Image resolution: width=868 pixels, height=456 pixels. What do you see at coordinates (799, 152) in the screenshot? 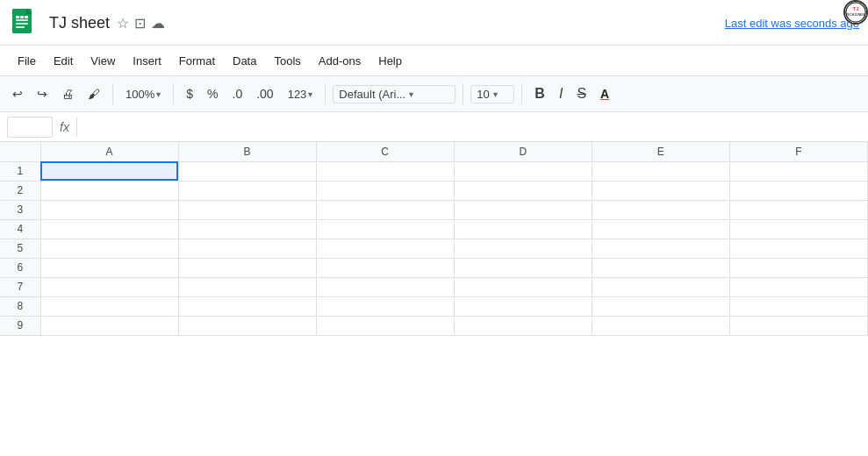
I see `col-header-f: F` at bounding box center [799, 152].